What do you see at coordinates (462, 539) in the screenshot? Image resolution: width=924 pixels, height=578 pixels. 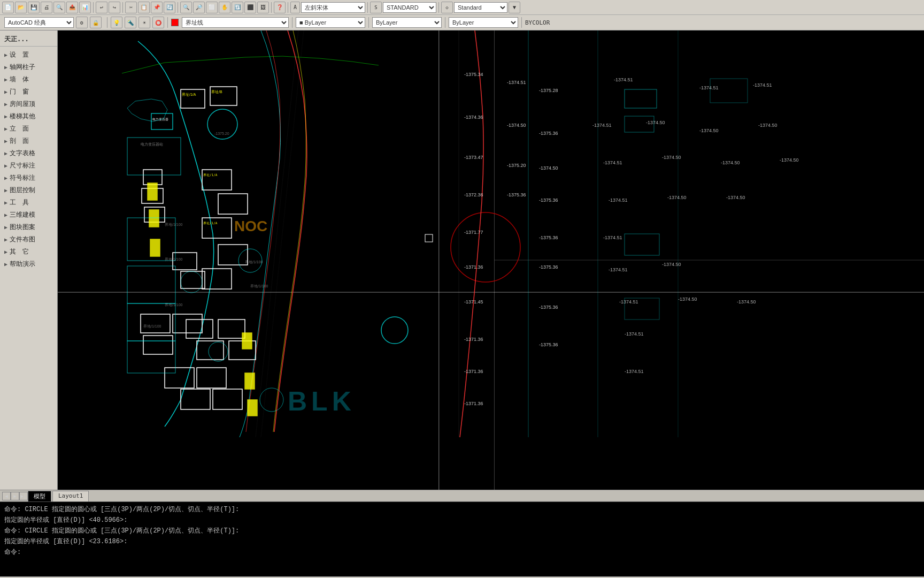 I see `command-area: 命令: CIRCLE 指定圆的圆心或 [三点(3P)/两点(2P)/切点、切点、…` at bounding box center [462, 539].